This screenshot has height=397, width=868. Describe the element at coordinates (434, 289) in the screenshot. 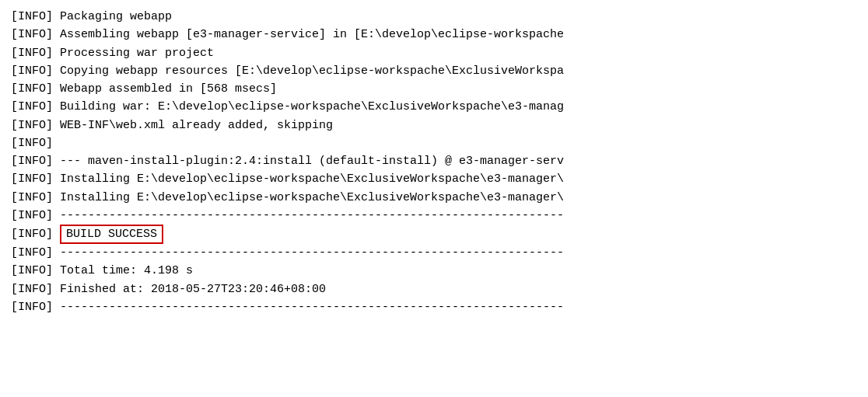

I see `log-line: [INFO] Finished at: 2018-05-27T23:20:46+…` at that location.